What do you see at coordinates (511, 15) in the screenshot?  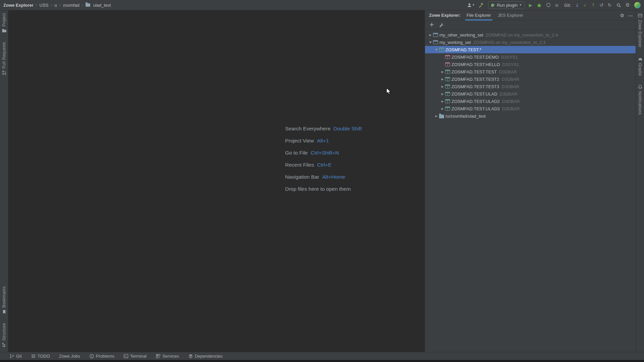 I see `tab-jes-explorer: JES Explorer` at bounding box center [511, 15].